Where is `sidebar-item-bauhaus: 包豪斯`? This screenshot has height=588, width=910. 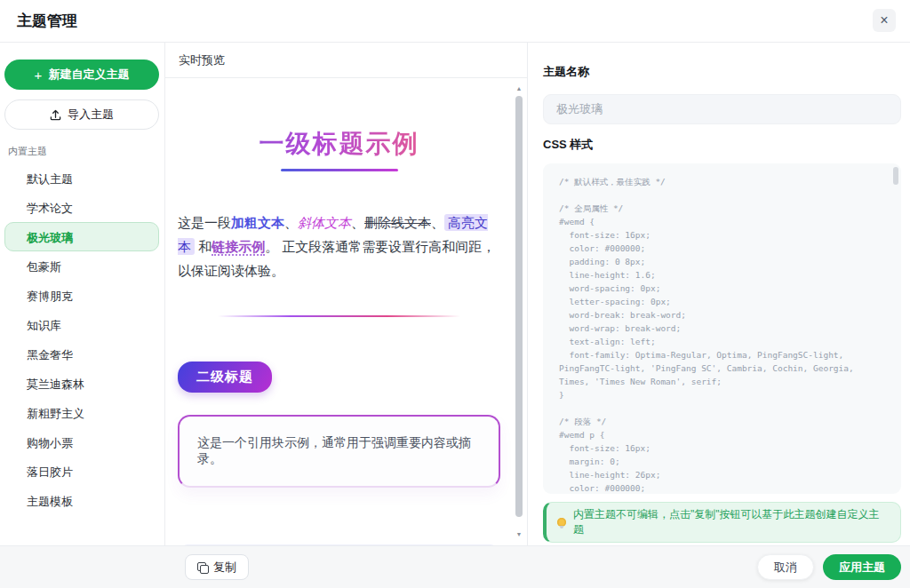
sidebar-item-bauhaus: 包豪斯 is located at coordinates (82, 266).